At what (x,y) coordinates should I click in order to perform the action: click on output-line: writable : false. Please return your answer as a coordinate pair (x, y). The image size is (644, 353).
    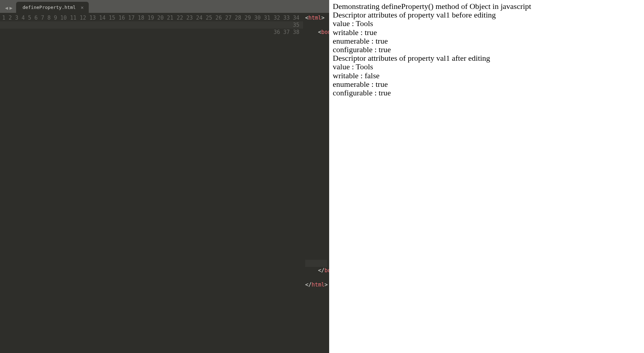
    Looking at the image, I should click on (487, 76).